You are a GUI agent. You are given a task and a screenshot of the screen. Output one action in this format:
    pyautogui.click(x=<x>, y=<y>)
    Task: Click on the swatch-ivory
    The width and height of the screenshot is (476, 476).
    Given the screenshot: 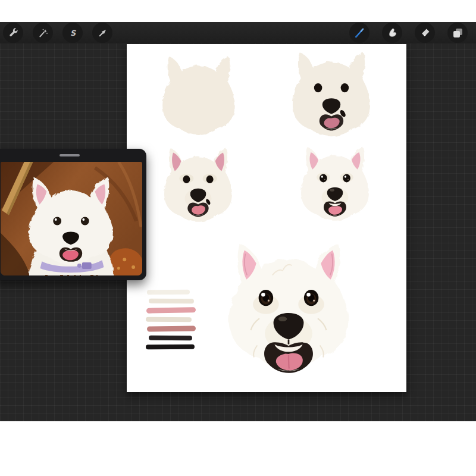 What is the action you would take?
    pyautogui.click(x=168, y=293)
    